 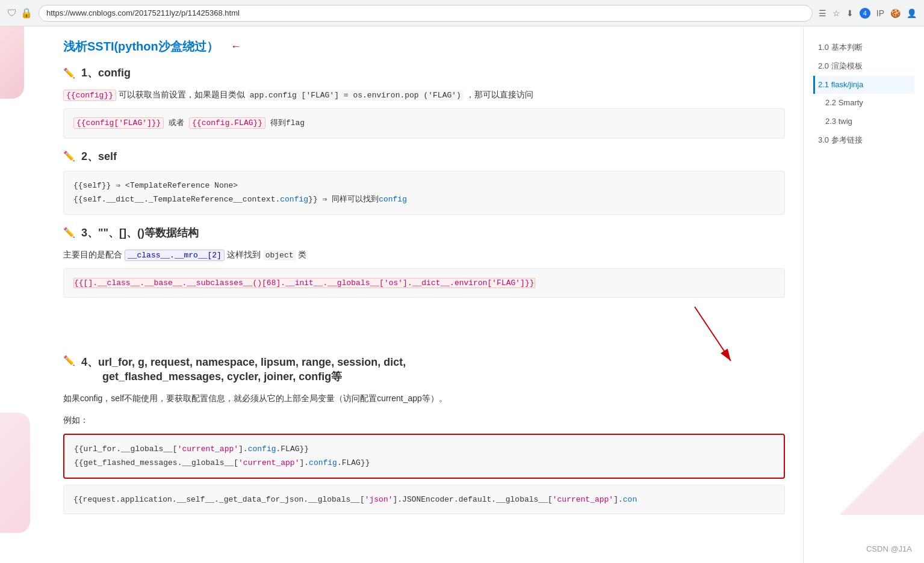 I want to click on urlfor-code-block: {{url_for.__globals__['current_app'].con…, so click(x=424, y=456).